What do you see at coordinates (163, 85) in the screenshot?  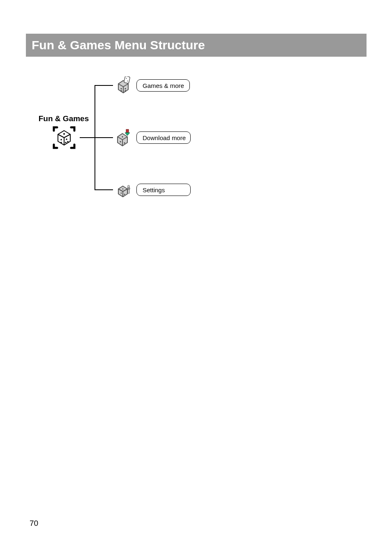 I see `menu-item-games-more: Games & more` at bounding box center [163, 85].